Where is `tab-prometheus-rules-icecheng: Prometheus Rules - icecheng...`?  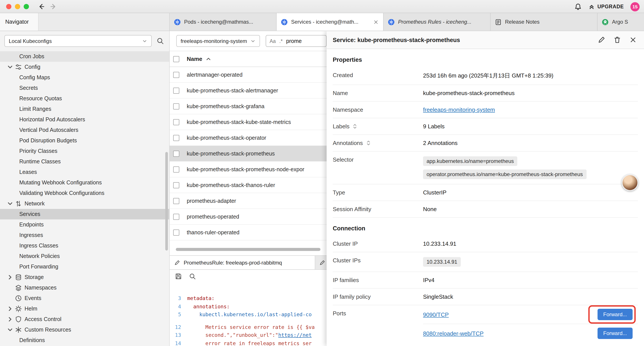
tab-prometheus-rules-icecheng: Prometheus Rules - icecheng... is located at coordinates (437, 22).